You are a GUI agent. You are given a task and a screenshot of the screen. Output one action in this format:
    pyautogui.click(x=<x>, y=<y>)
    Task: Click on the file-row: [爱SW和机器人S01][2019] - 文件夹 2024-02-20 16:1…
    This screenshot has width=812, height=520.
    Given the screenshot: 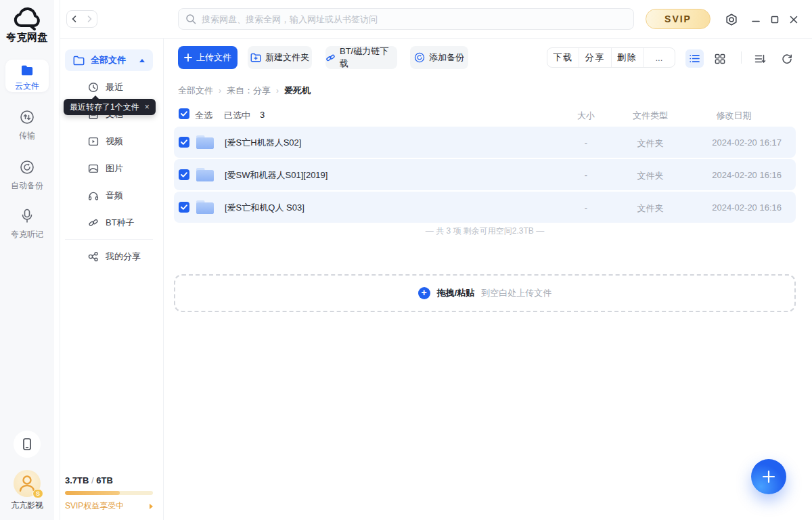 What is the action you would take?
    pyautogui.click(x=484, y=175)
    